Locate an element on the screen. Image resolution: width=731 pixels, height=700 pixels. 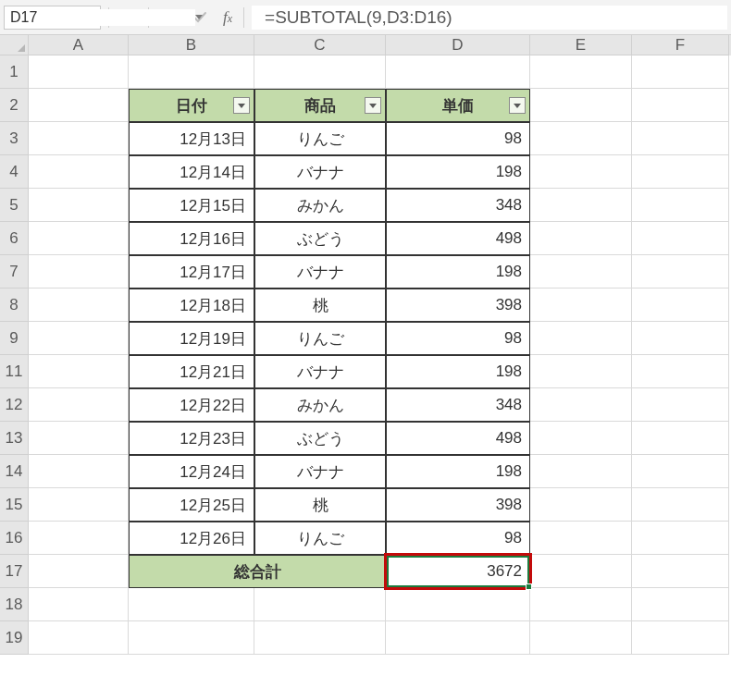
row-header: 6 is located at coordinates (15, 239).